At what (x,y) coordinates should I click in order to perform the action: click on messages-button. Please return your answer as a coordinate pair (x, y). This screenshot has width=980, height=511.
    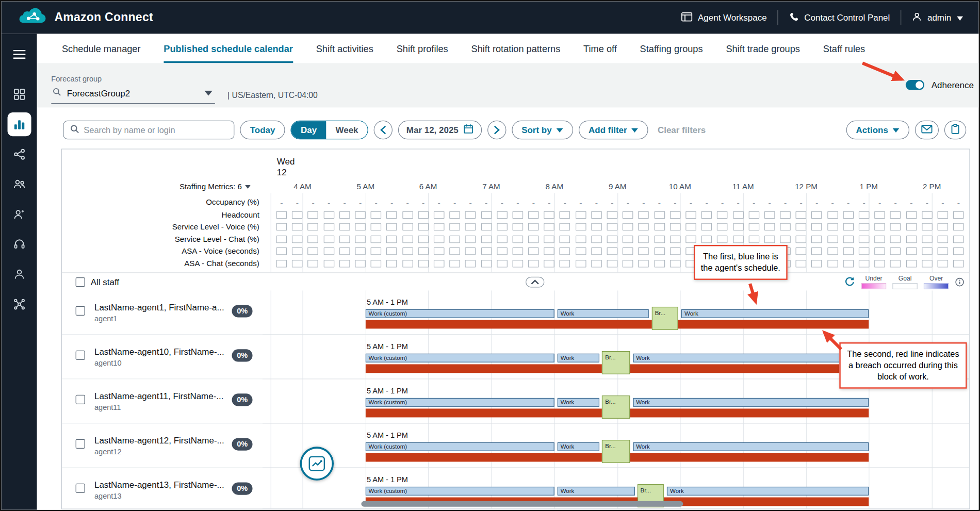
    Looking at the image, I should click on (927, 130).